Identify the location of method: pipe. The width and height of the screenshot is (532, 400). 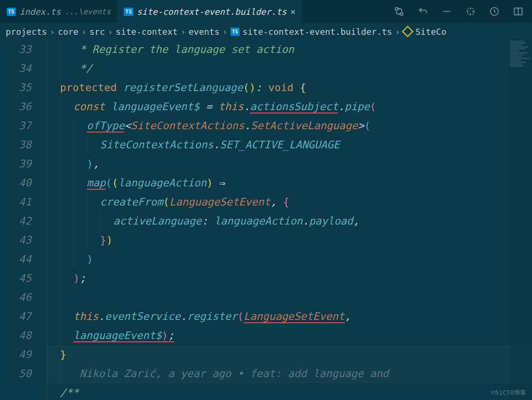
(357, 107).